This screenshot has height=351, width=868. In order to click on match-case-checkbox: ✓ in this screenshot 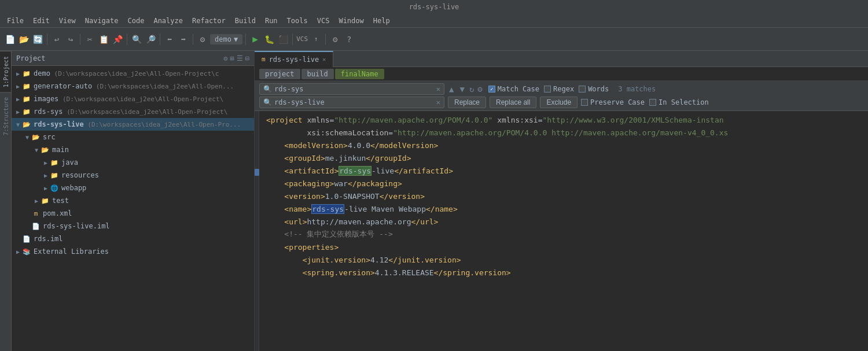, I will do `click(492, 89)`.